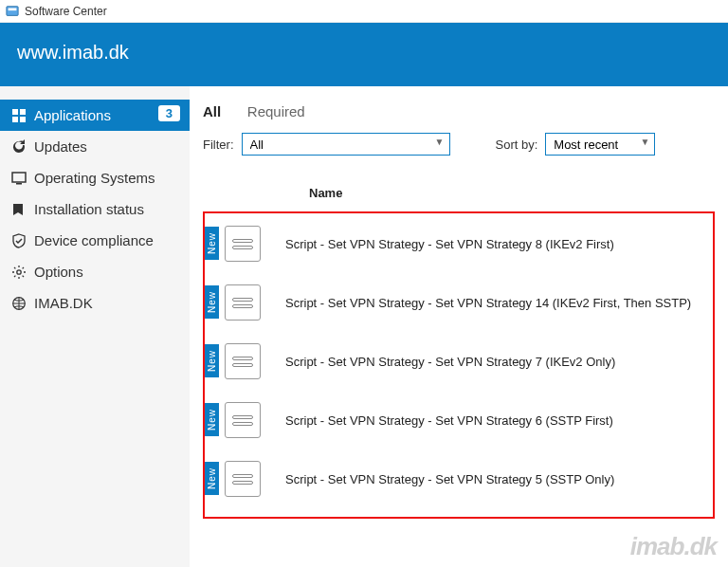 The height and width of the screenshot is (568, 728). I want to click on sidebar-item-device-compliance: Device compliance, so click(95, 241).